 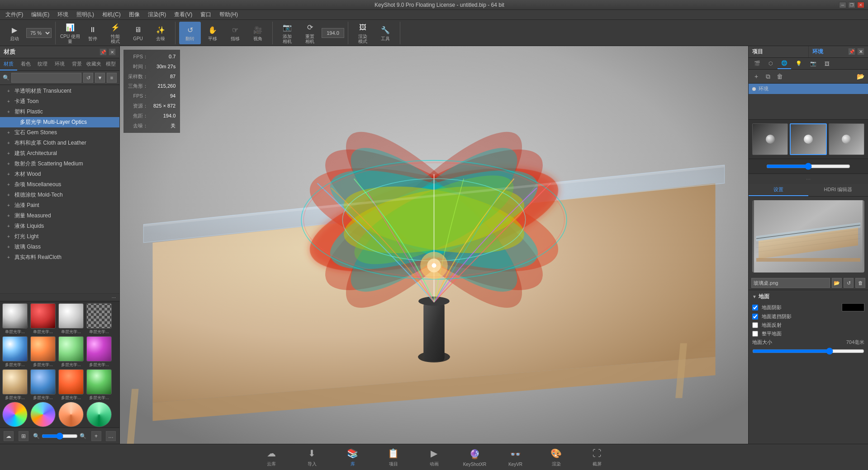 What do you see at coordinates (99, 385) in the screenshot?
I see `thumb-multi-optics-8: 多层光学...` at bounding box center [99, 385].